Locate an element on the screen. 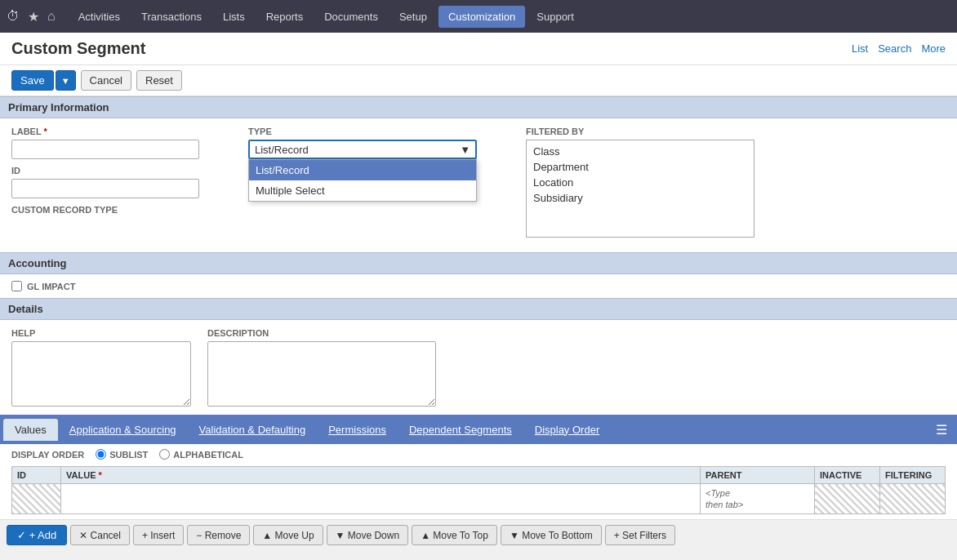 The image size is (957, 560). custom-record-type-label: CUSTOM RECORD TYPE is located at coordinates (105, 210).